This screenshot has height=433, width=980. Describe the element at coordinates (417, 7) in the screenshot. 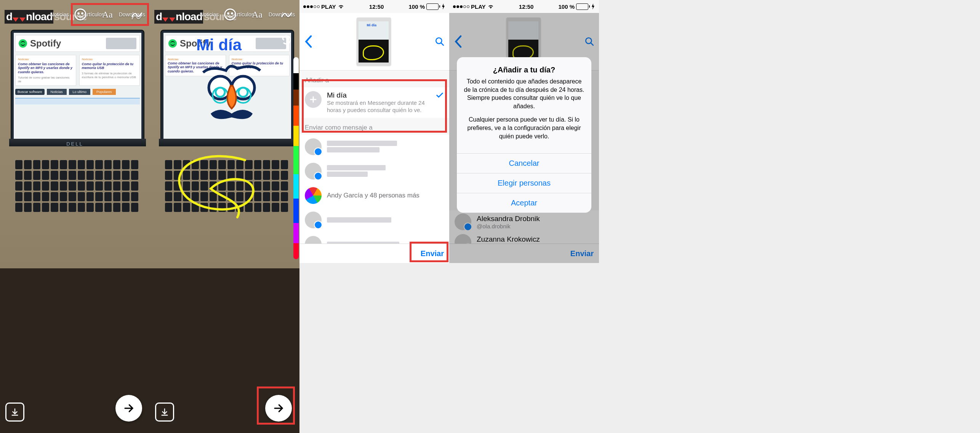

I see `battery-pct: 100 %` at that location.